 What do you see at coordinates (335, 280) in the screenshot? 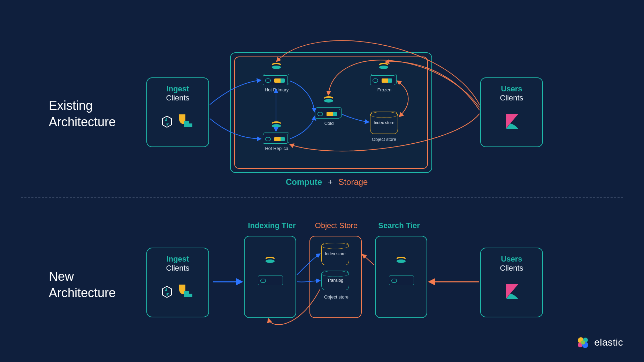
I see `label-translog: Translog` at bounding box center [335, 280].